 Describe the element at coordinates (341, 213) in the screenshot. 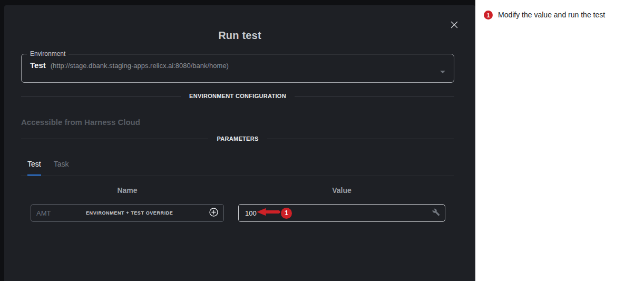

I see `value-input` at that location.